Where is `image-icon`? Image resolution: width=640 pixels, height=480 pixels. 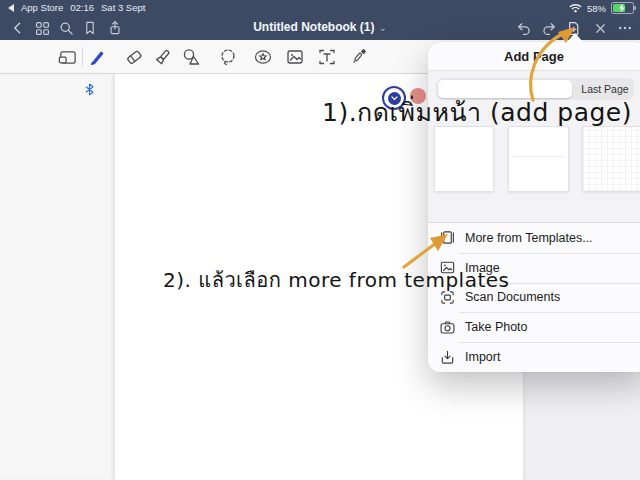
image-icon is located at coordinates (448, 268).